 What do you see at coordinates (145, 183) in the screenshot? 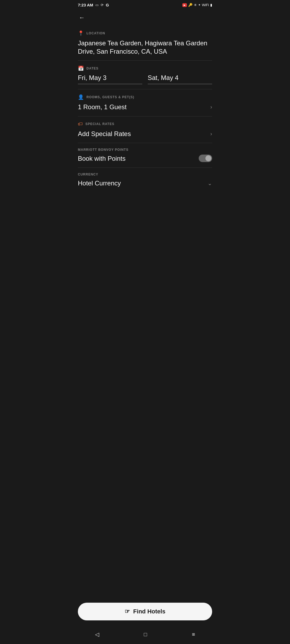
I see `currency-row: Hotel Currency ⌄` at bounding box center [145, 183].